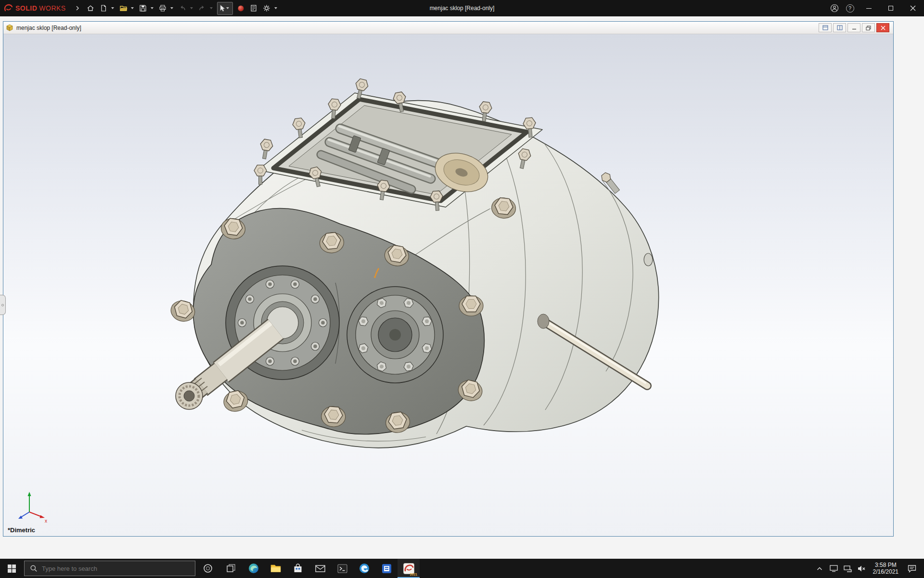  What do you see at coordinates (35, 8) in the screenshot?
I see `solidworks-logo: SOLIDWORKS` at bounding box center [35, 8].